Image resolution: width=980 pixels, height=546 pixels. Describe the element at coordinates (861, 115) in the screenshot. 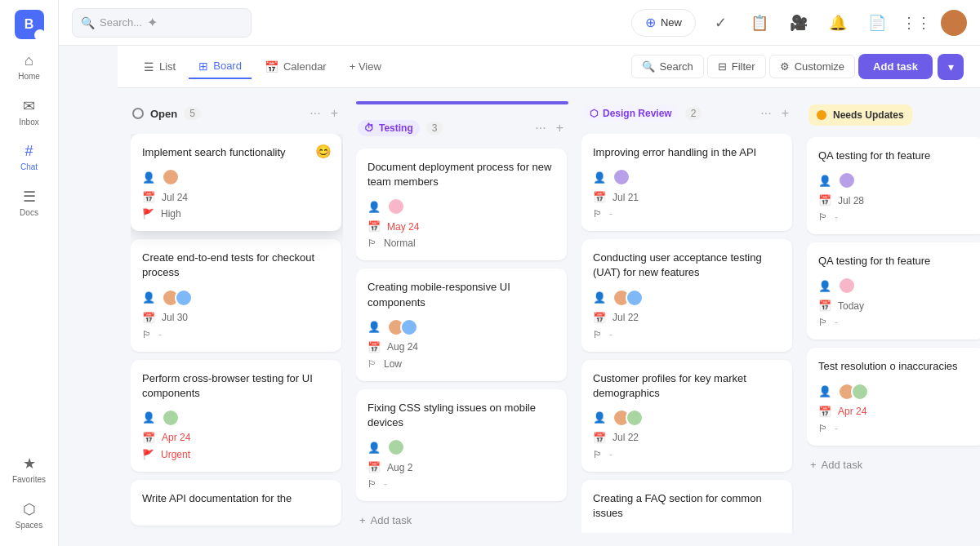

I see `needs-badge: Needs Updates` at that location.